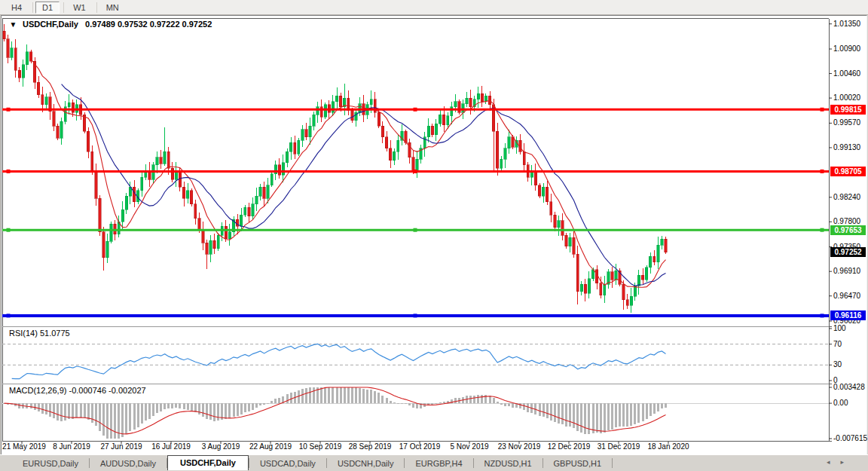 The width and height of the screenshot is (868, 471). Describe the element at coordinates (434, 8) in the screenshot. I see `timeframe-toolbar: H4D1W1MN` at that location.